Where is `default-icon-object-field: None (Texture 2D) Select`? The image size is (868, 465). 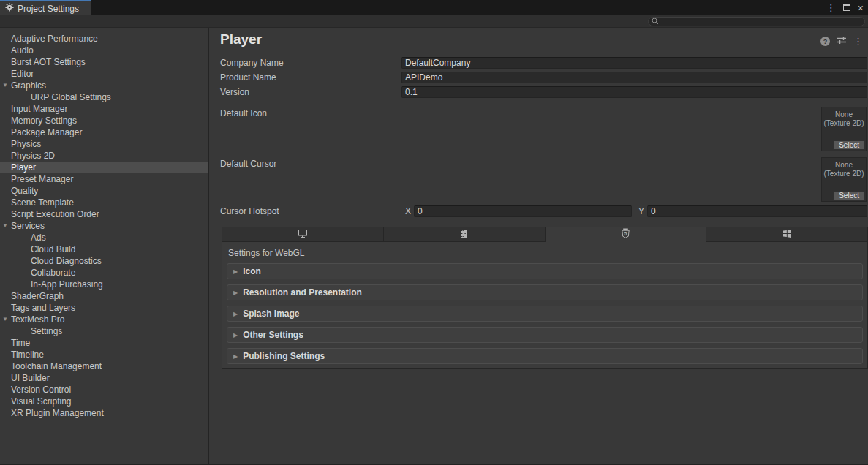 default-icon-object-field: None (Texture 2D) Select is located at coordinates (844, 129).